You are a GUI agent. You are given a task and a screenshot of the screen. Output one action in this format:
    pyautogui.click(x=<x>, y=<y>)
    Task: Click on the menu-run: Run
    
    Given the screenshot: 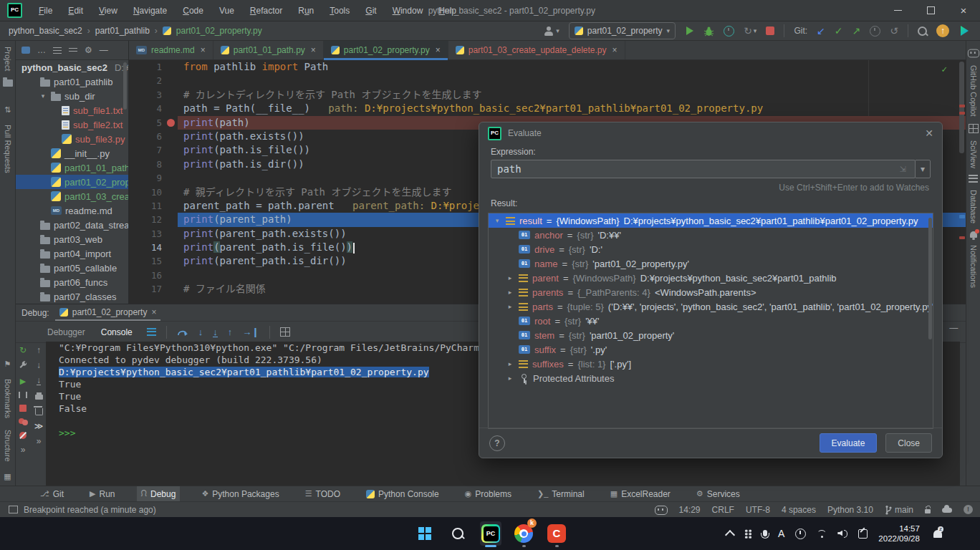 What is the action you would take?
    pyautogui.click(x=306, y=11)
    